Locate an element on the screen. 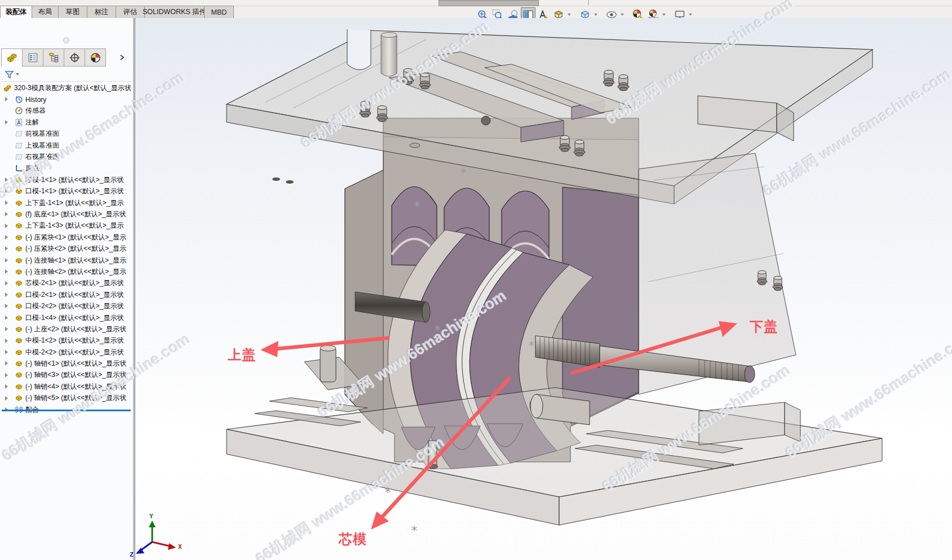  tree-item-component: 口模-2<2> (默认<<默认>_显示状 is located at coordinates (67, 306).